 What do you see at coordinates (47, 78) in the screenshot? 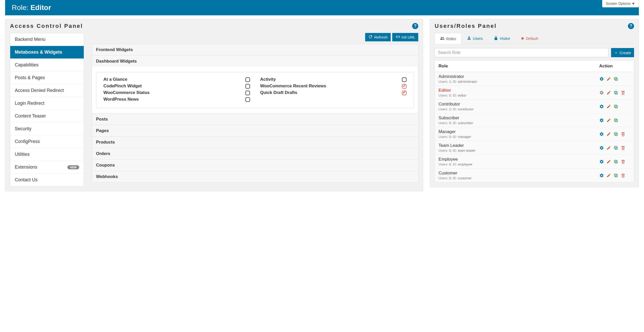
I see `sidebar-item: Posts & Pages` at bounding box center [47, 78].